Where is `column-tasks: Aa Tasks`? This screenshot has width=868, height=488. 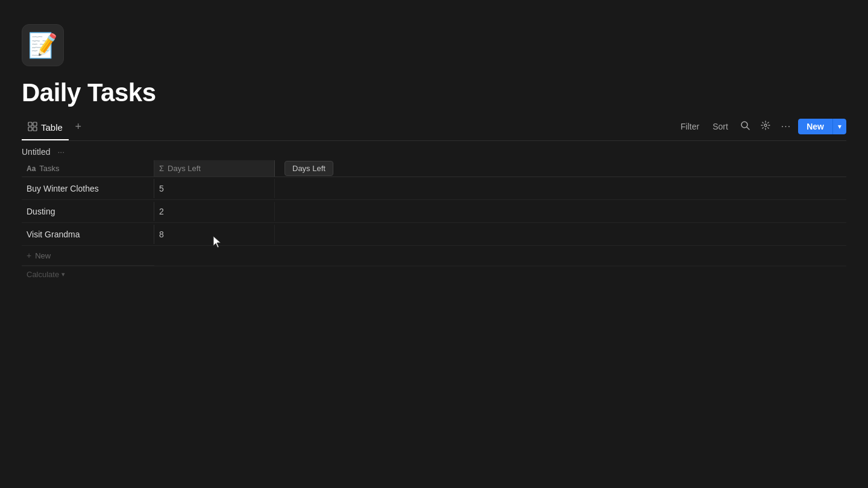
column-tasks: Aa Tasks is located at coordinates (88, 169).